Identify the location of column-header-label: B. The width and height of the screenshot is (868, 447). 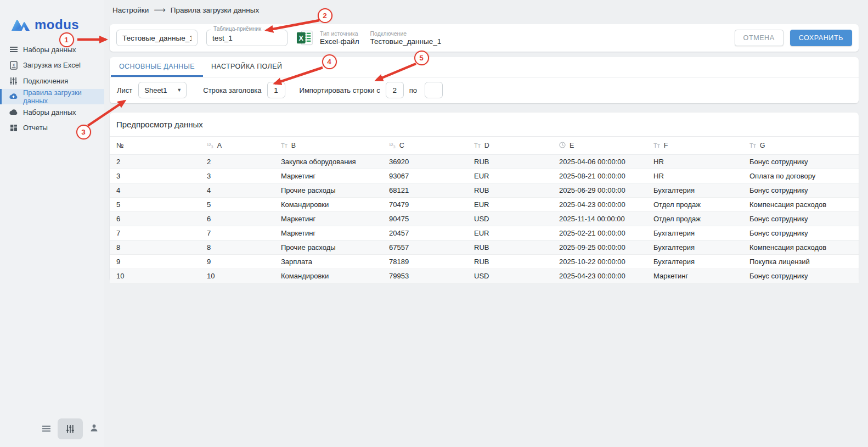
(294, 146).